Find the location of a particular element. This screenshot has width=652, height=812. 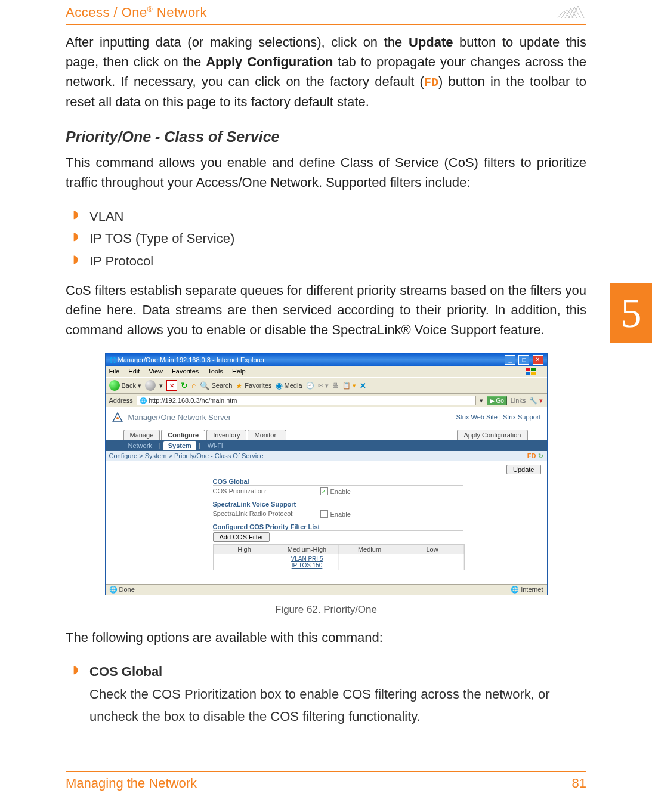

close-button: × is located at coordinates (538, 360).